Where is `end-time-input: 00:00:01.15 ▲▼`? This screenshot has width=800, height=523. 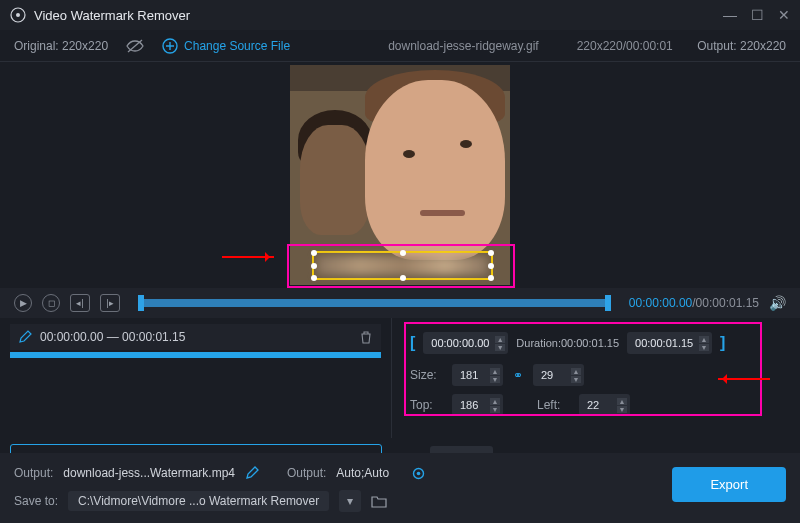 end-time-input: 00:00:01.15 ▲▼ is located at coordinates (670, 343).